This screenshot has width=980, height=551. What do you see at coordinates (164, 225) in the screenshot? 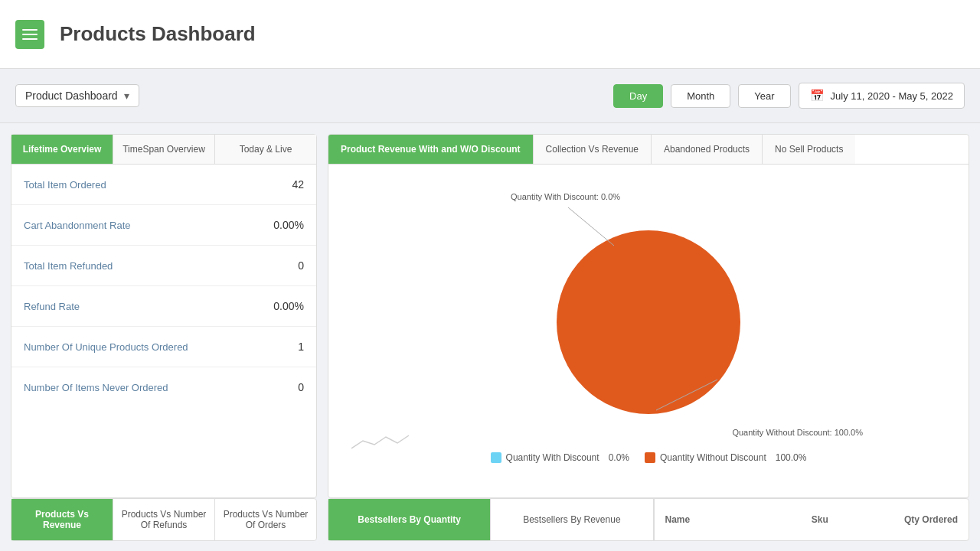
I see `metric-row-cart-abandonment: Cart Abandonment Rate 0.00%` at bounding box center [164, 225].